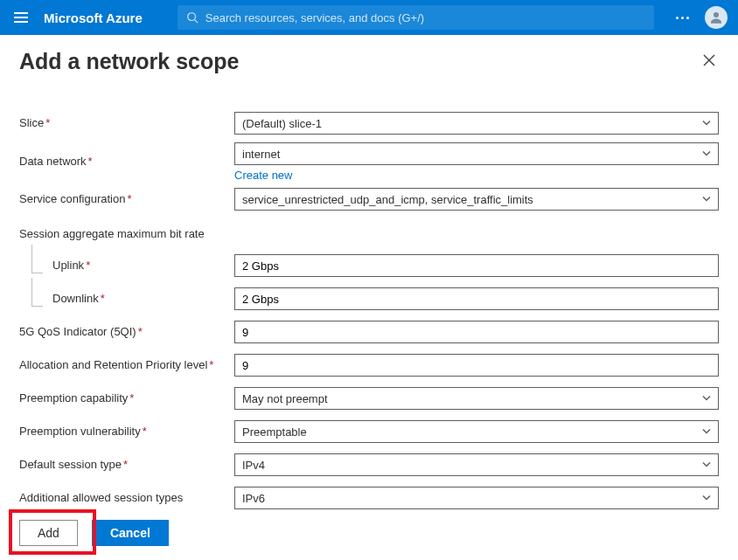 The image size is (738, 560). Describe the element at coordinates (716, 17) in the screenshot. I see `person-icon` at that location.